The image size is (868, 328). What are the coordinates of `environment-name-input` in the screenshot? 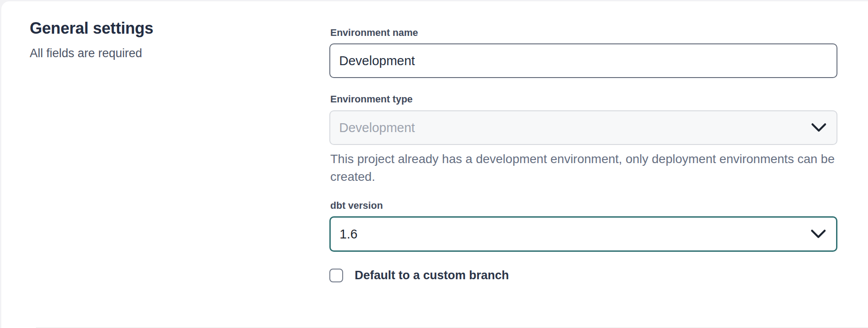 It's located at (583, 61).